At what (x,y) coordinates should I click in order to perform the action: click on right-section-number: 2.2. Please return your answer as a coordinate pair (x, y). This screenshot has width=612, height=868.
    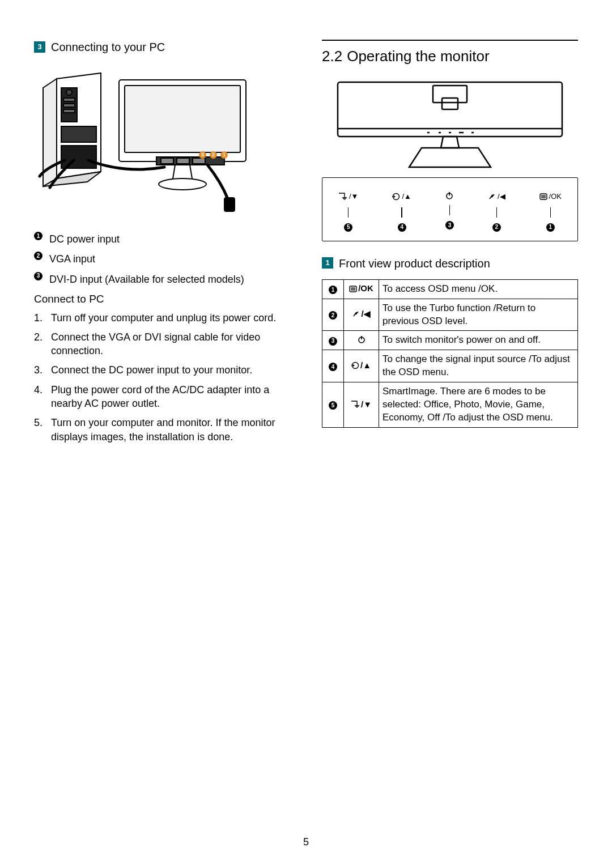
    Looking at the image, I should click on (332, 56).